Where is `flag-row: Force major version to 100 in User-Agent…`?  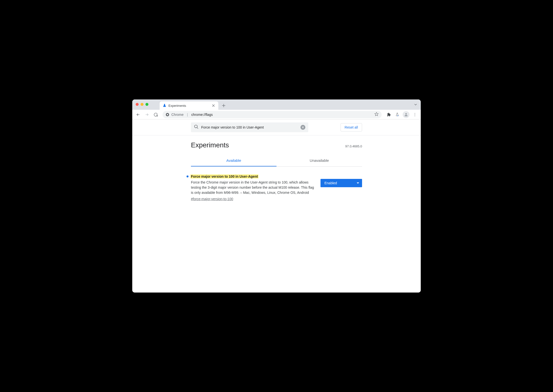 flag-row: Force major version to 100 in User-Agent… is located at coordinates (276, 188).